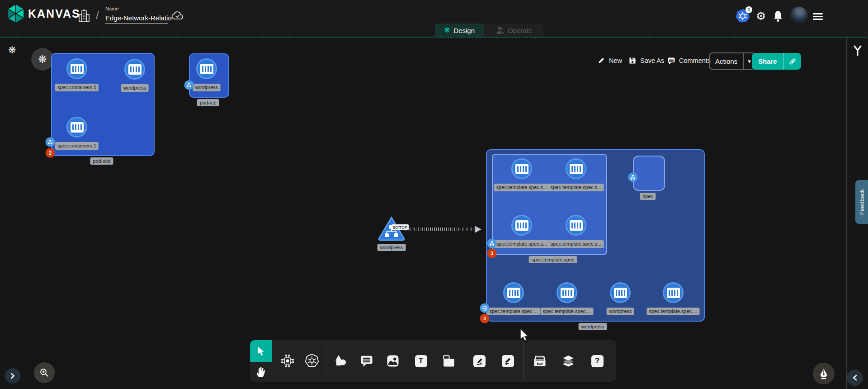  What do you see at coordinates (649, 173) in the screenshot?
I see `group-spec` at bounding box center [649, 173].